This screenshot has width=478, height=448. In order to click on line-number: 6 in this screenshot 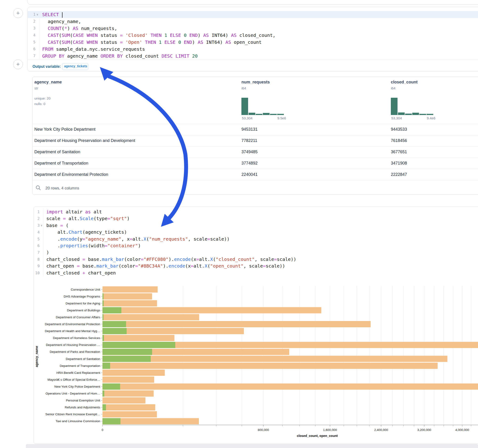, I will do `click(32, 49)`.